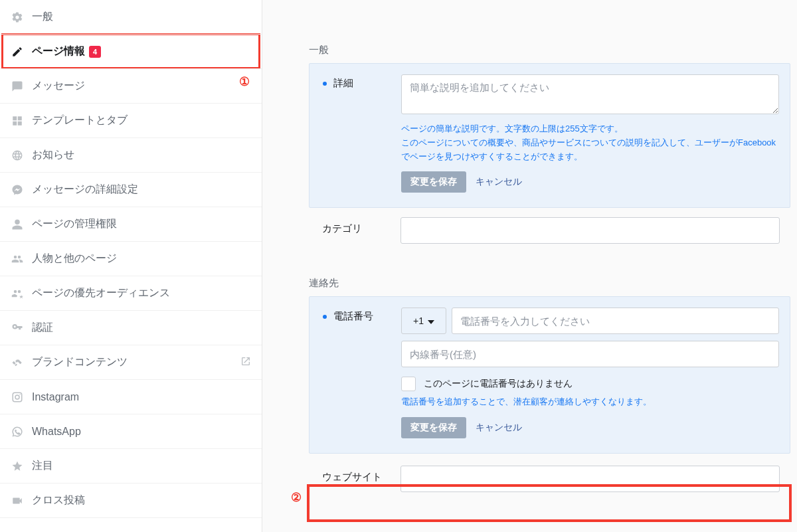 Image resolution: width=797 pixels, height=532 pixels. I want to click on sidebar-item-9: 認証, so click(131, 328).